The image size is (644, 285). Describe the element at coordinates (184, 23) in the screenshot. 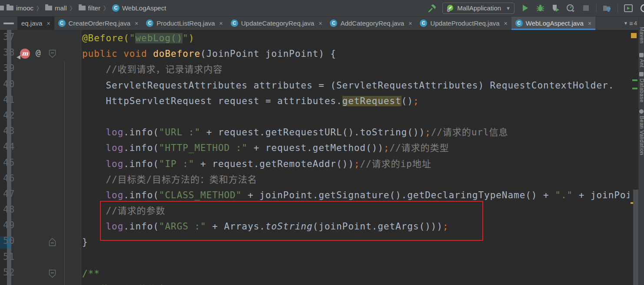

I see `tab-ProductListReq.java: CProductListReq.java×` at that location.